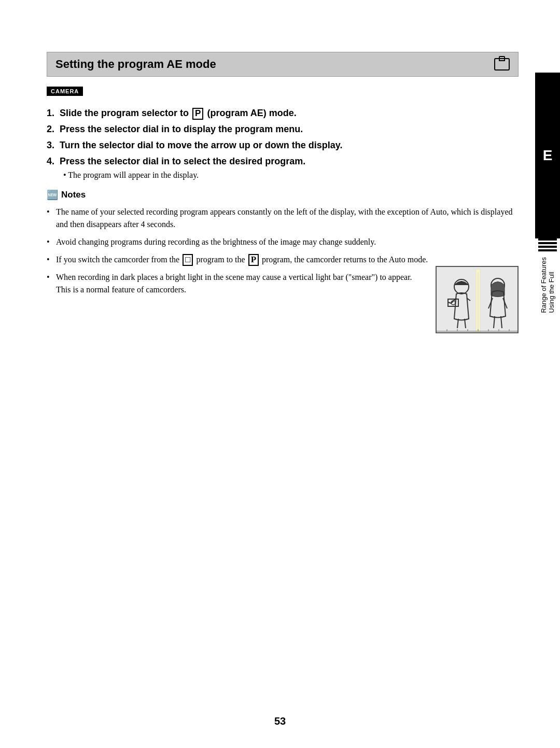  Describe the element at coordinates (283, 195) in the screenshot. I see `notes-header: 🆕 Notes` at that location.